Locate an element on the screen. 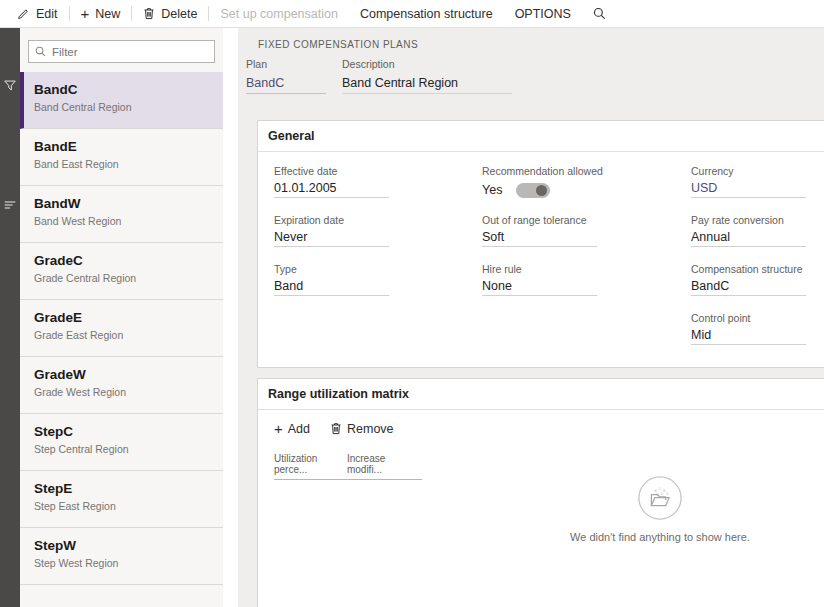  sort-pane-button is located at coordinates (10, 205).